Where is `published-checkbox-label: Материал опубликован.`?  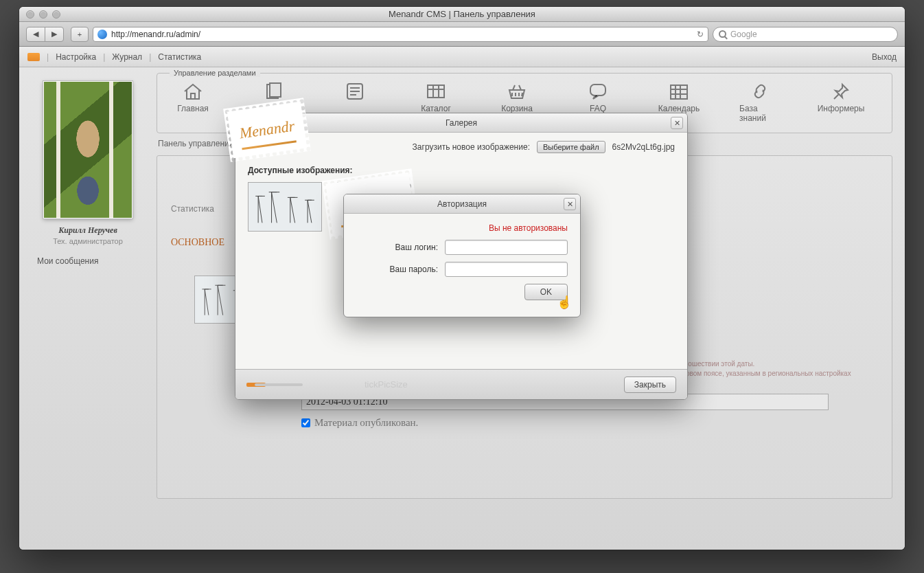
published-checkbox-label: Материал опубликован. is located at coordinates (367, 423).